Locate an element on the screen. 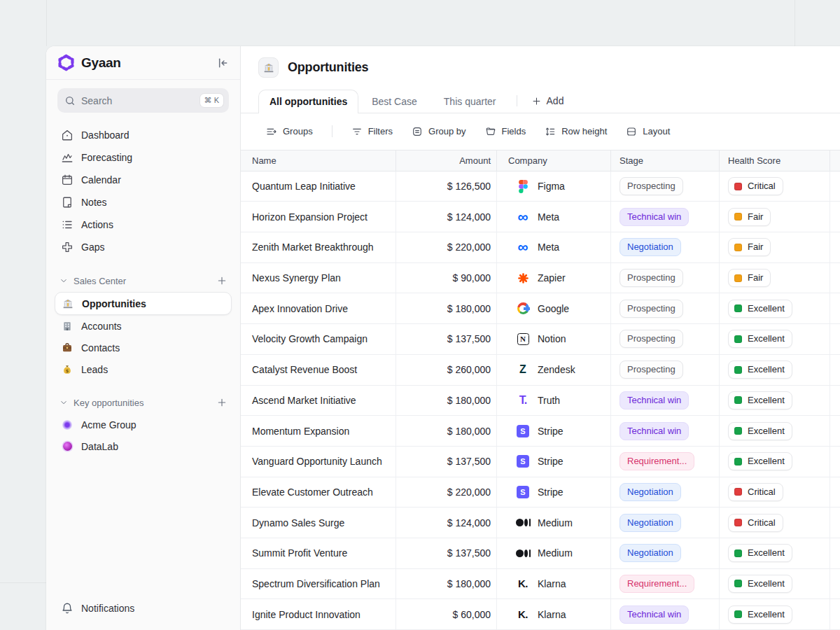 Image resolution: width=840 pixels, height=630 pixels. sidebar-item-dashboard: Dashboard is located at coordinates (143, 135).